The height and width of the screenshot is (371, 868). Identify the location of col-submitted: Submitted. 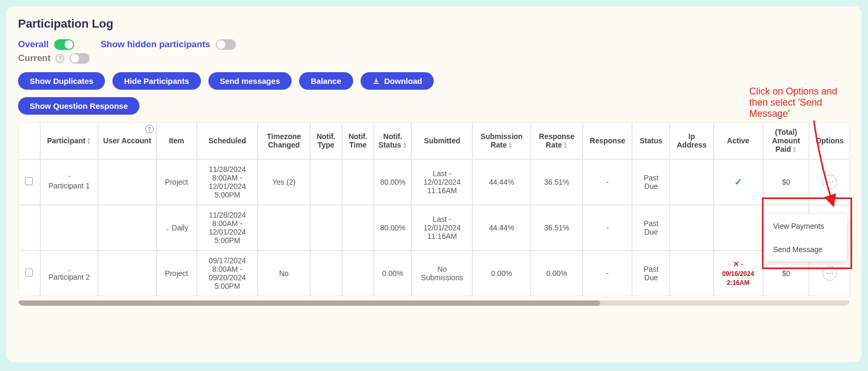
(442, 141).